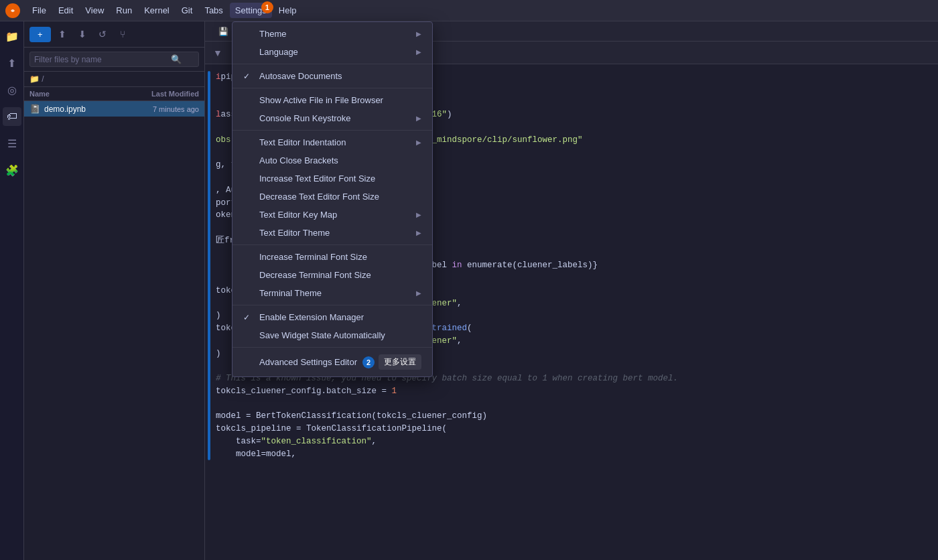  I want to click on file-toolbar: + + ⬆ ⬇ ↺ ⑂, so click(114, 35).